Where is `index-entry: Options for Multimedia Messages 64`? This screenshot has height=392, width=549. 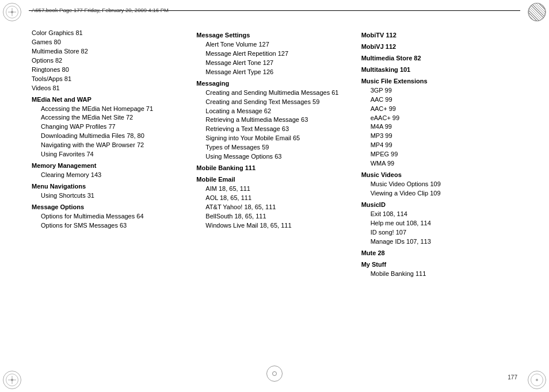 index-entry: Options for Multimedia Messages 64 is located at coordinates (109, 217).